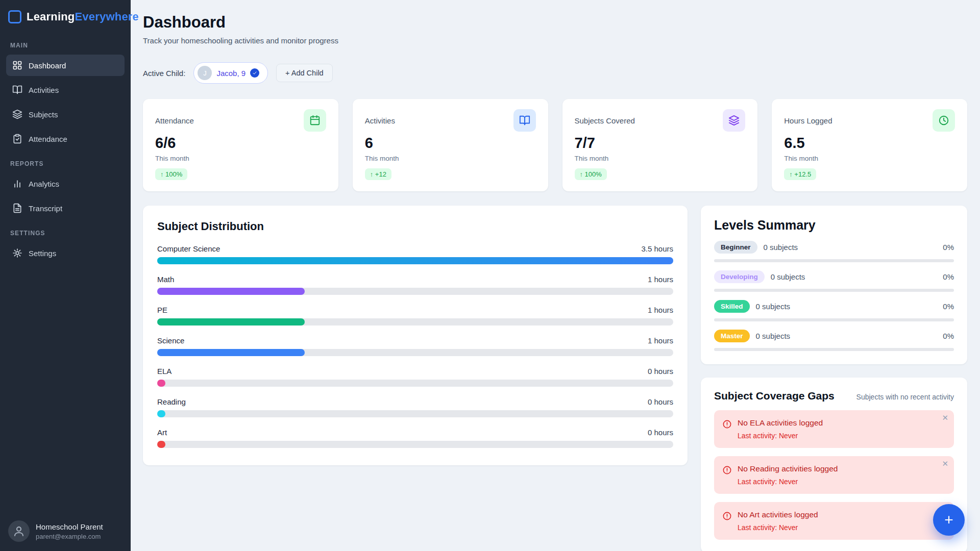  I want to click on levels-summary-title: Levels Summary, so click(834, 226).